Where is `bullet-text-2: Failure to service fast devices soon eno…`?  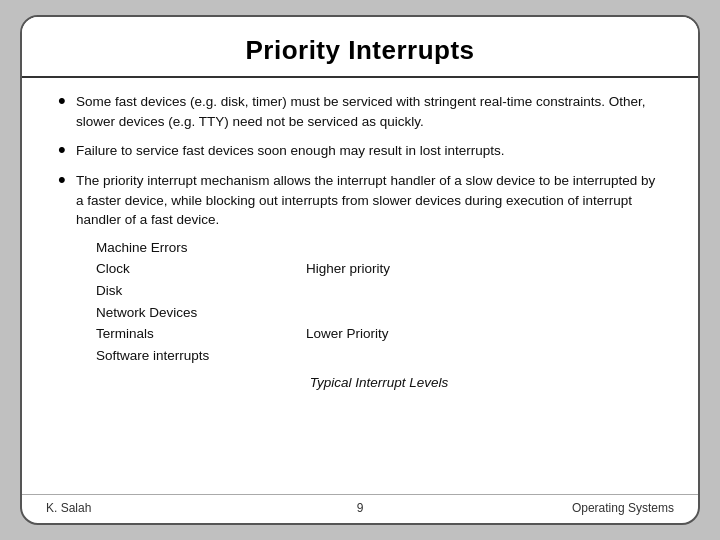
bullet-text-2: Failure to service fast devices soon eno… is located at coordinates (369, 151).